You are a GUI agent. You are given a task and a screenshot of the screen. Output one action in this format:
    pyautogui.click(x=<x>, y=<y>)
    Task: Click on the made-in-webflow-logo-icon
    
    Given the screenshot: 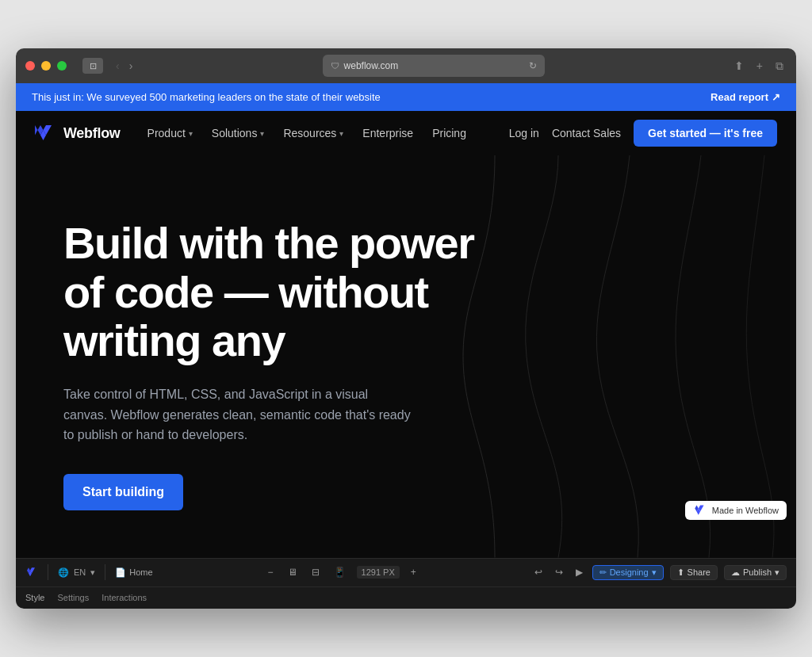 What is the action you would take?
    pyautogui.click(x=700, y=510)
    